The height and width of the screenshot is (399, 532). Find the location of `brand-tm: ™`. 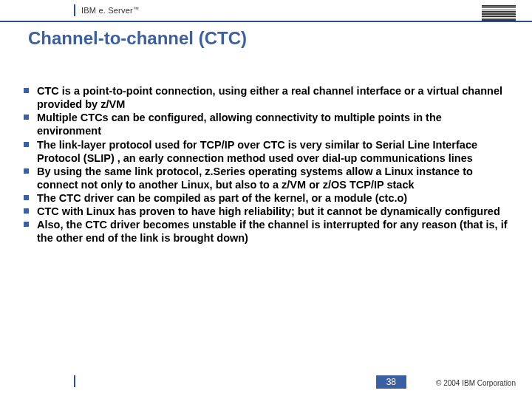

brand-tm: ™ is located at coordinates (136, 9).